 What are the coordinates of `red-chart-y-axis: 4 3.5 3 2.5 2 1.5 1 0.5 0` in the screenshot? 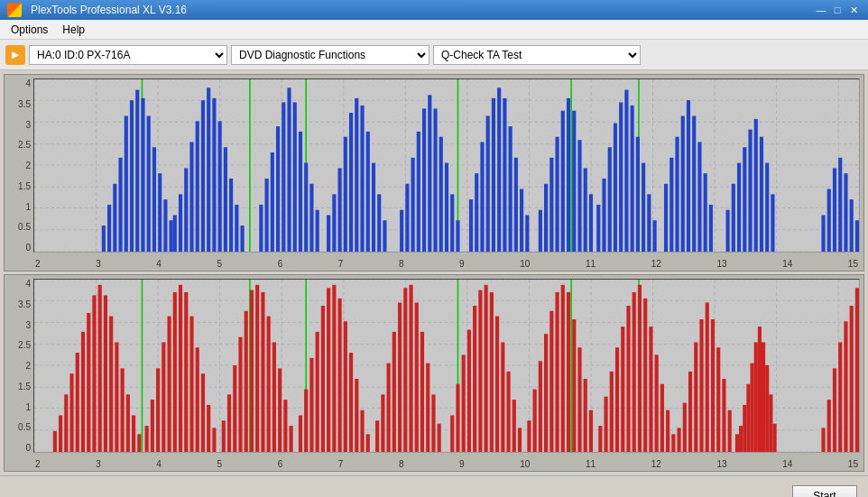 It's located at (19, 366).